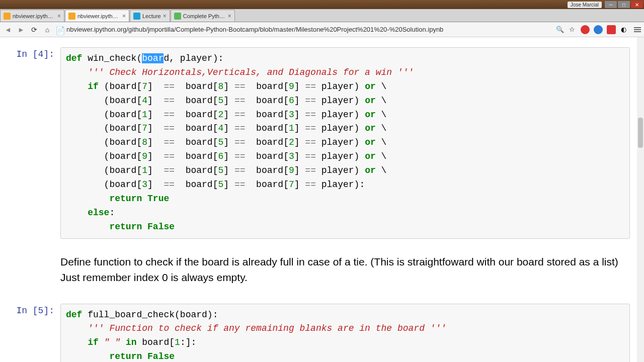  Describe the element at coordinates (8, 30) in the screenshot. I see `back-button: ◄` at that location.